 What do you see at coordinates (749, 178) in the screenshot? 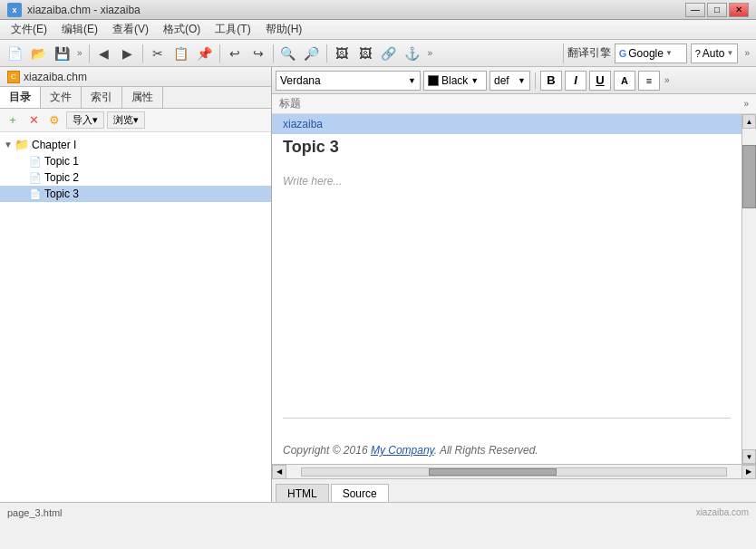
I see `scroll-thumb-v` at bounding box center [749, 178].